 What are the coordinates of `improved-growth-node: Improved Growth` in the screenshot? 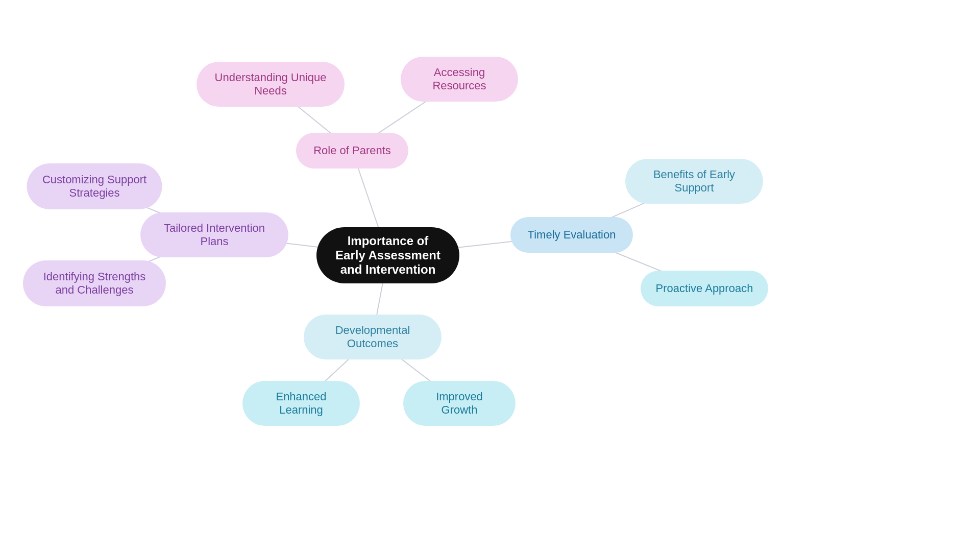 It's located at (459, 403).